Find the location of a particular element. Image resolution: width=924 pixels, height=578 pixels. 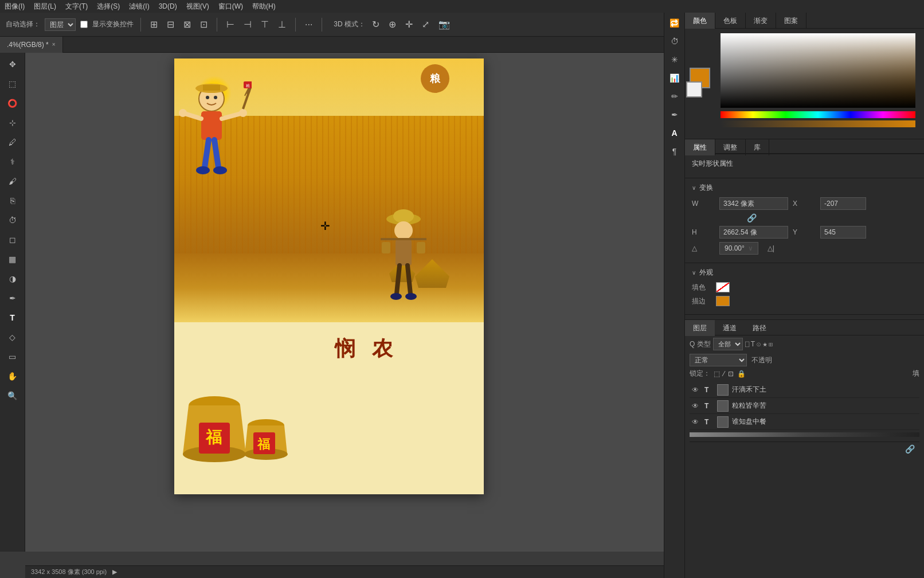

farmer-pole is located at coordinates (404, 265).